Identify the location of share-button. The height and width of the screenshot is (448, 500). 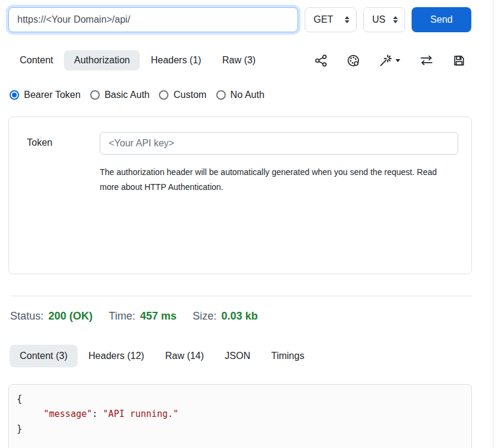
(321, 61).